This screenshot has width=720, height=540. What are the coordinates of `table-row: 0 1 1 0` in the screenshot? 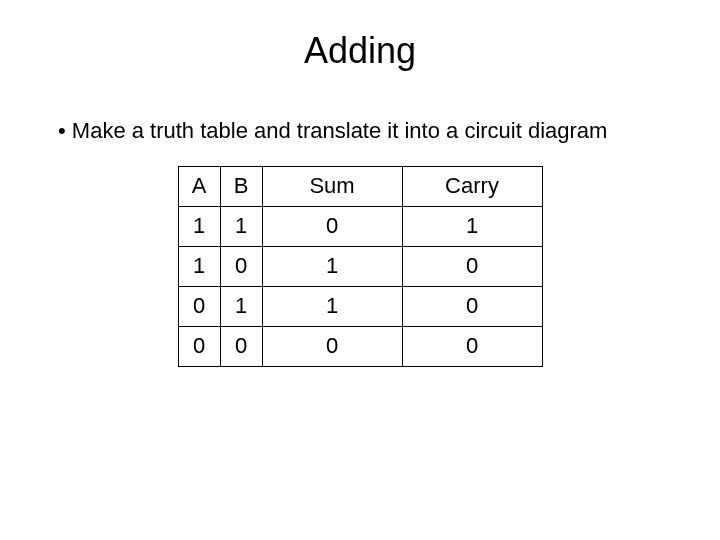 It's located at (360, 306).